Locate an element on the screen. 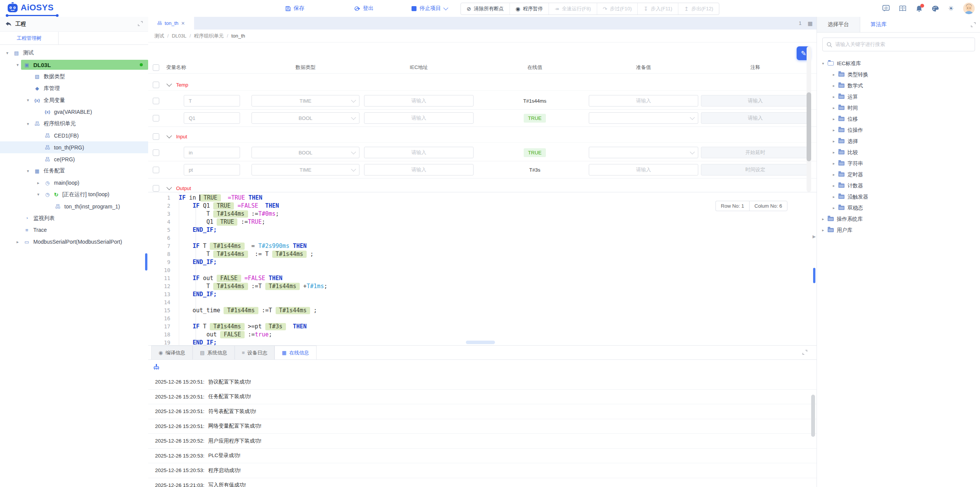  logout-button: 登出 is located at coordinates (364, 8).